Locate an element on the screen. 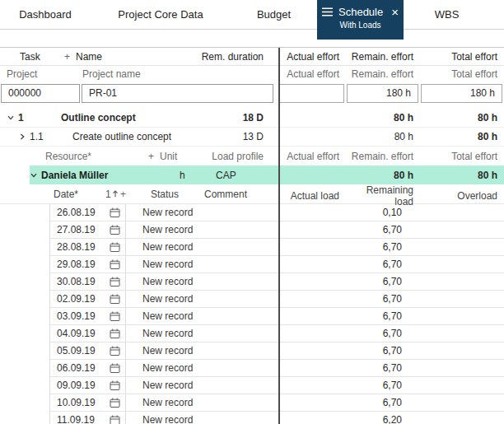  tab-budget: Budget is located at coordinates (273, 15).